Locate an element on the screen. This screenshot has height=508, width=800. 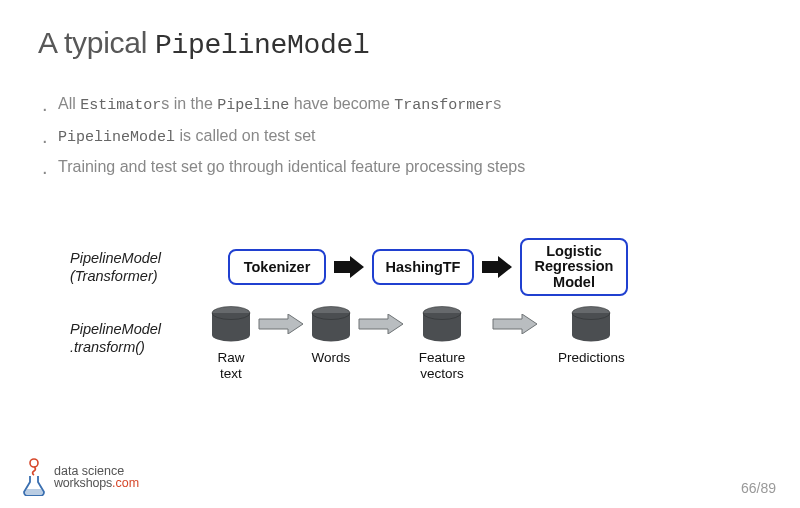
box-tokenizer: Tokenizer is located at coordinates (277, 267).